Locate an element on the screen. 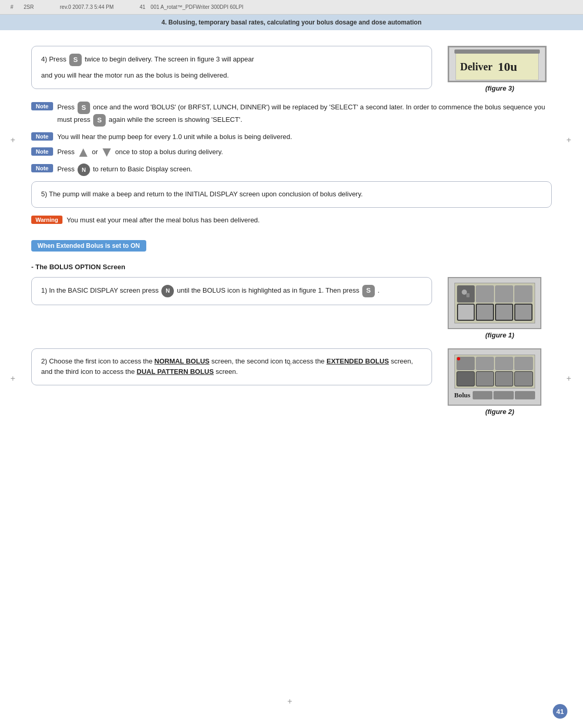 Image resolution: width=583 pixels, height=728 pixels. note1-text: Press S once and the word 'BOLUS' (or BR… is located at coordinates (305, 114).